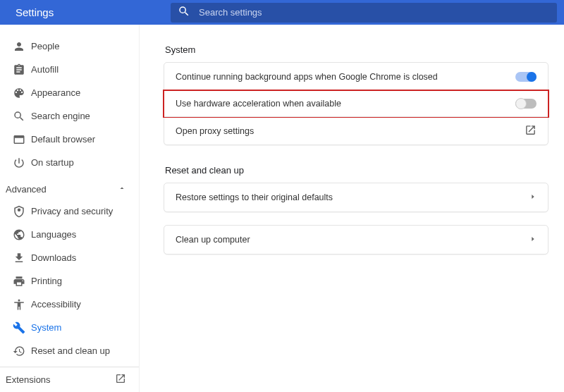 This screenshot has width=564, height=392. Describe the element at coordinates (56, 93) in the screenshot. I see `sidebar-item-label: Appearance` at that location.